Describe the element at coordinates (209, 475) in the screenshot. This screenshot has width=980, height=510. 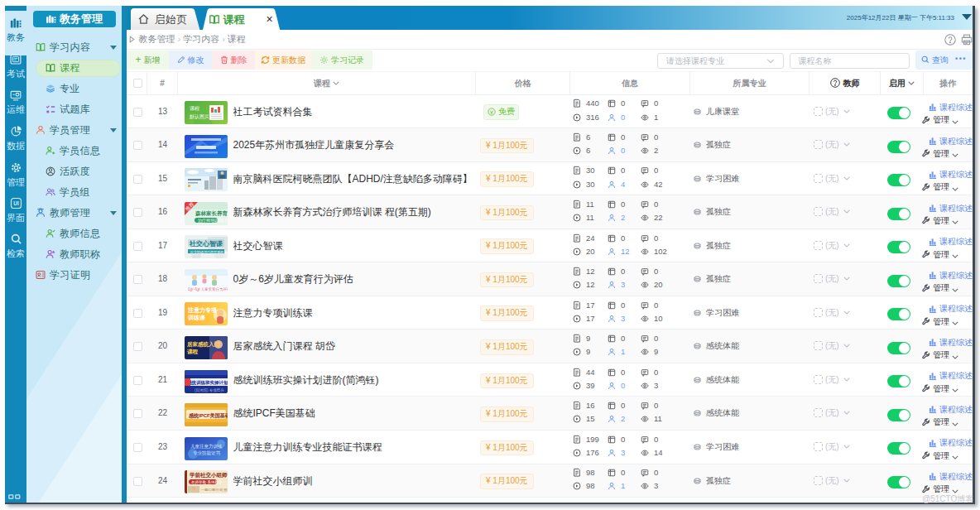
I see `svg-text: 学前社交小组师训` at that location.